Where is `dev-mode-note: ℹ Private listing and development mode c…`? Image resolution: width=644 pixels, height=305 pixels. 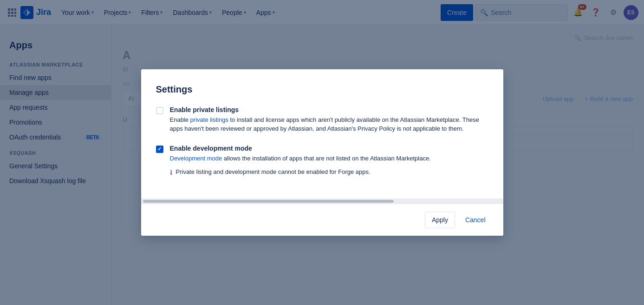 dev-mode-note: ℹ Private listing and development mode c… is located at coordinates (329, 172).